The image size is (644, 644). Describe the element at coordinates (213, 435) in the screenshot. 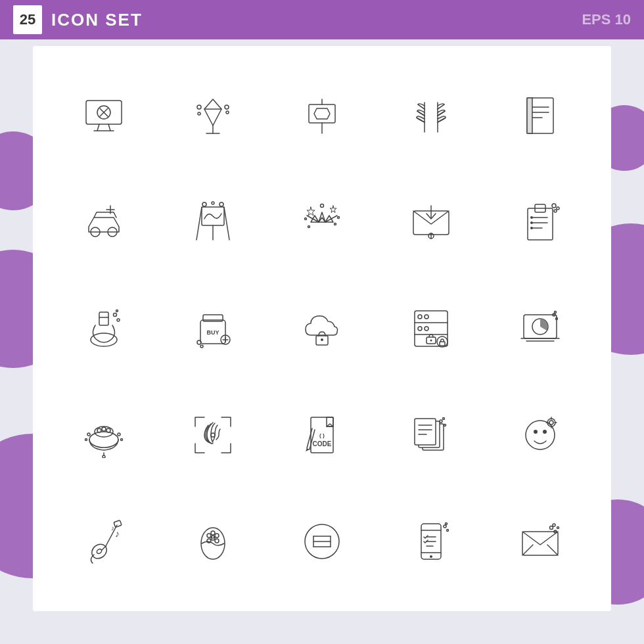

I see `fingerprint-scan-icon-cell` at that location.